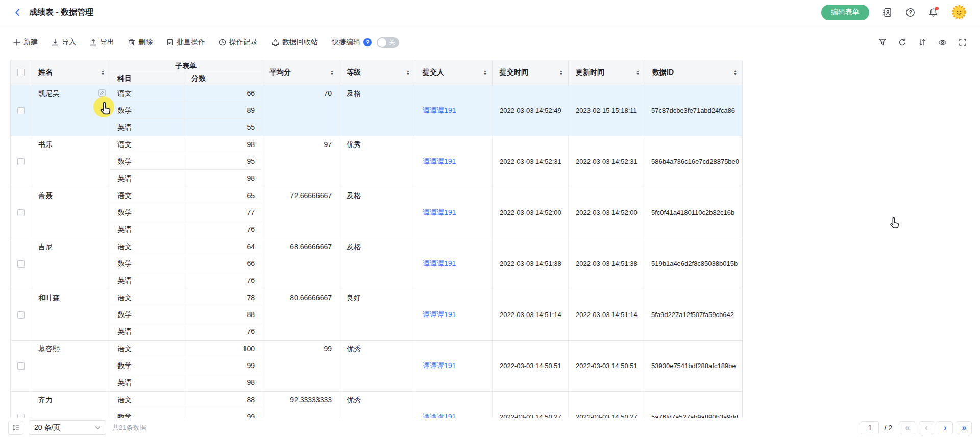 This screenshot has height=437, width=980. I want to click on prev-page-button: ‹, so click(926, 428).